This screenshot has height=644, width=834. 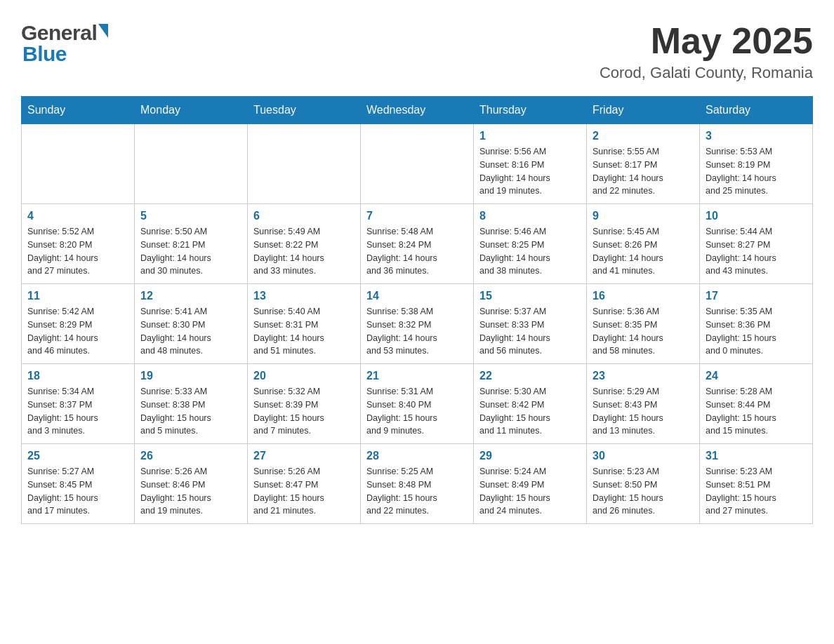 I want to click on day-number: 2, so click(x=643, y=136).